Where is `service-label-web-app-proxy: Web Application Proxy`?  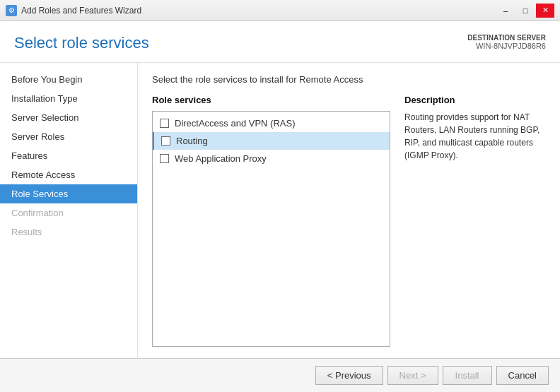
service-label-web-app-proxy: Web Application Proxy is located at coordinates (221, 158).